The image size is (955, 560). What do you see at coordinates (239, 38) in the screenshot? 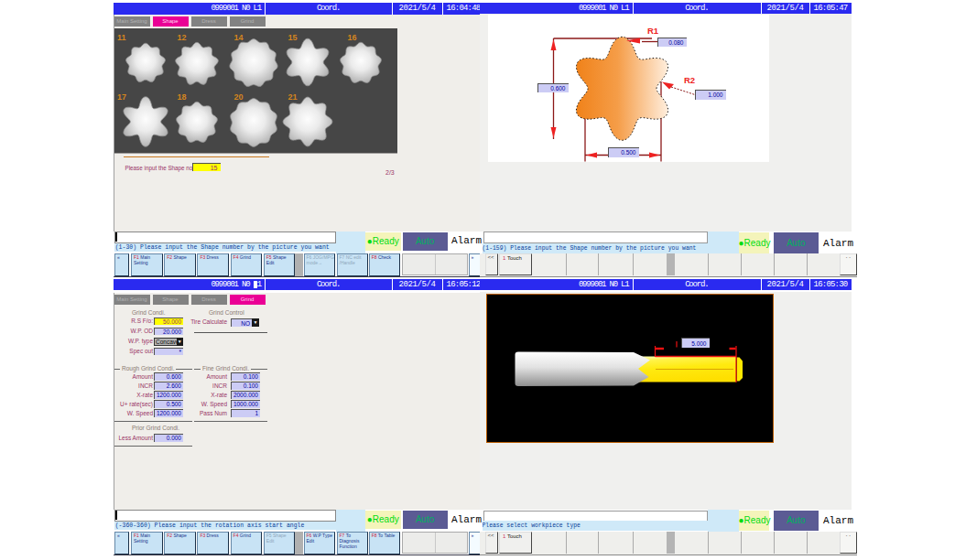
I see `svg-text: 14` at bounding box center [239, 38].